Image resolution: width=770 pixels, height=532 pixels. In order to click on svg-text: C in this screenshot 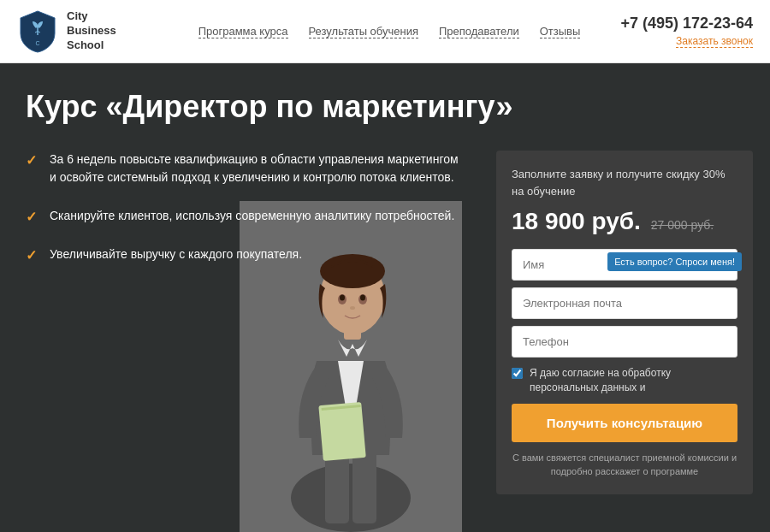, I will do `click(38, 43)`.